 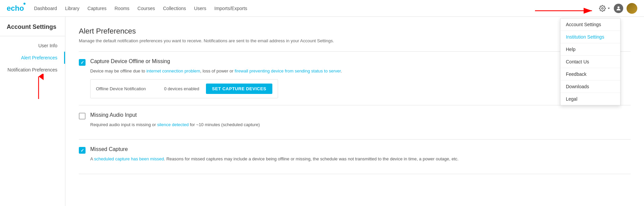 I want to click on set-capture-devices-button: SET CAPTURE DEVICES, so click(x=239, y=89).